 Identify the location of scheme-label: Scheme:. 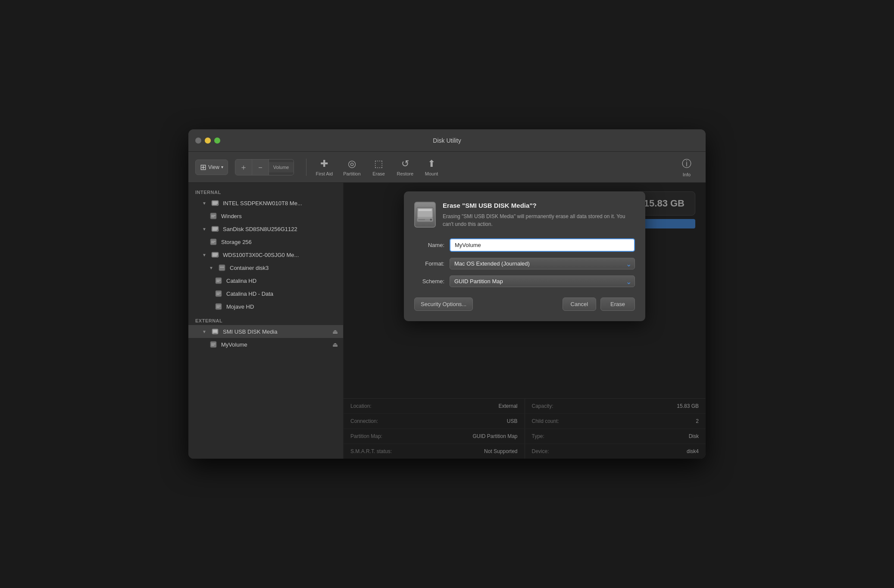
(429, 281).